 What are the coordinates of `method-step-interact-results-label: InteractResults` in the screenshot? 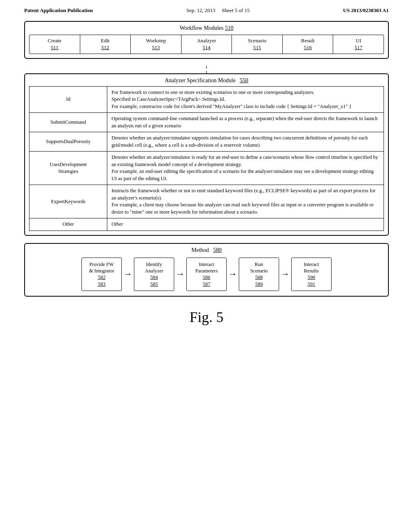 It's located at (311, 268).